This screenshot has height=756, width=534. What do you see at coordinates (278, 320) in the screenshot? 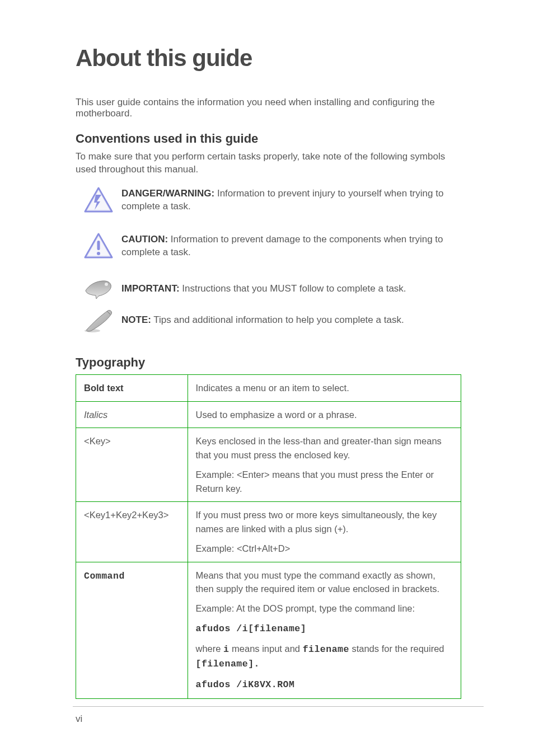
I see `note-text: Tips and additional information to help …` at bounding box center [278, 320].